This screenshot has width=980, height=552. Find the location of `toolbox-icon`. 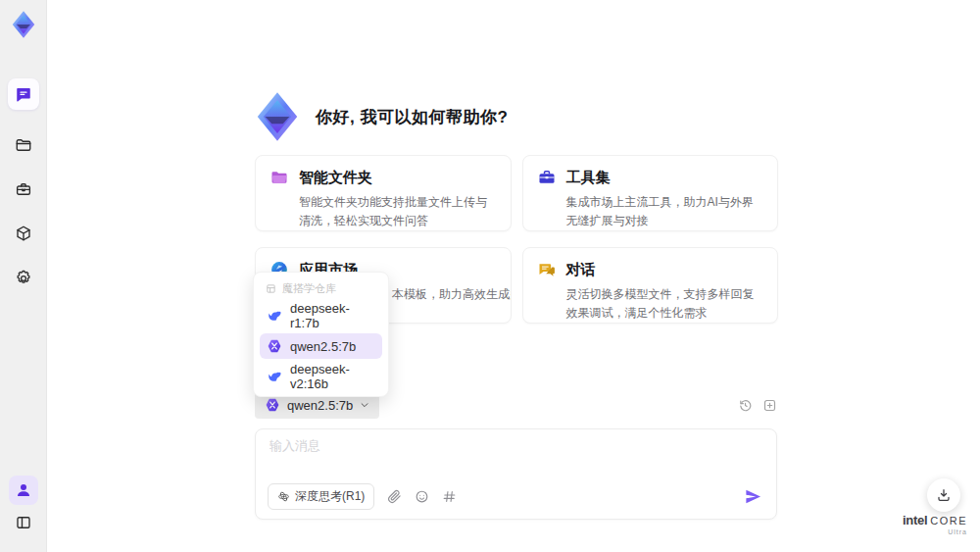

toolbox-icon is located at coordinates (547, 177).